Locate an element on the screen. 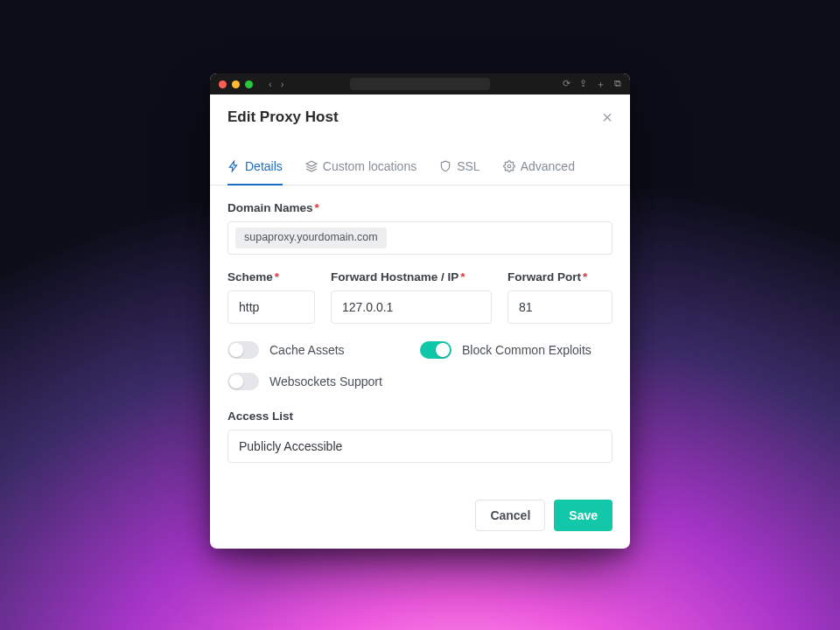 The width and height of the screenshot is (840, 630). cancel-button: Cancel is located at coordinates (510, 515).